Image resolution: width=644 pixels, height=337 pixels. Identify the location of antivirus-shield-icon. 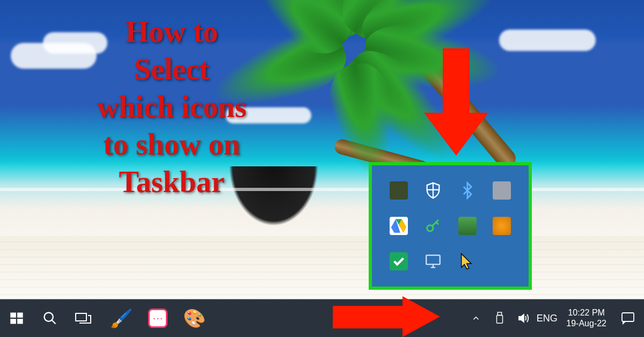
(467, 226).